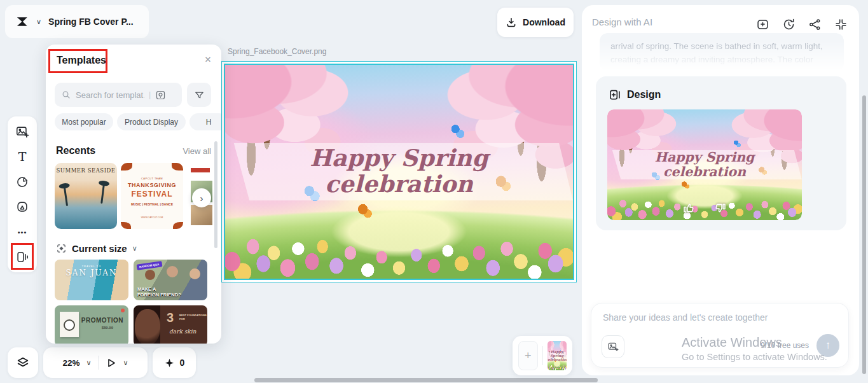 The image size is (868, 383). Describe the element at coordinates (785, 345) in the screenshot. I see `free-uses-counter: 9/10 free uses` at that location.